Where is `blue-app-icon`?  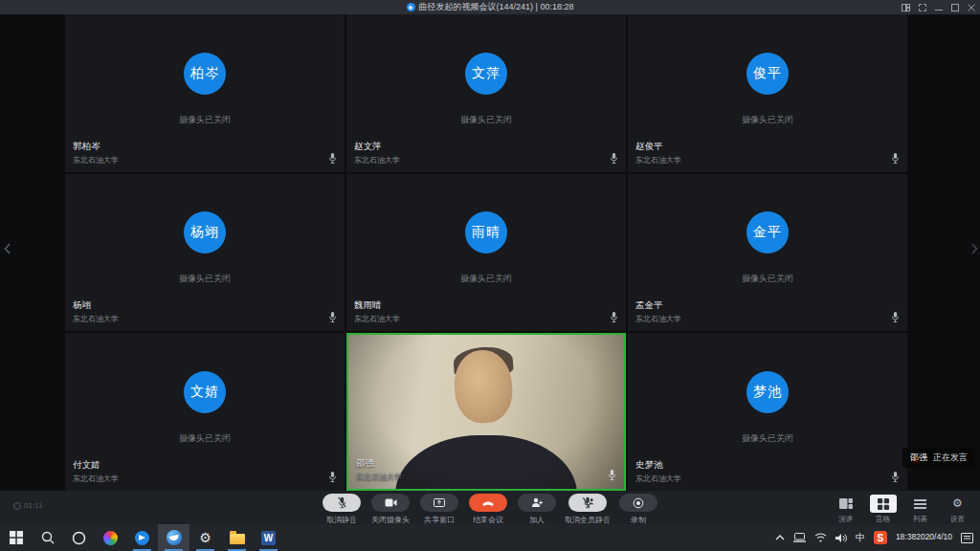 blue-app-icon is located at coordinates (142, 538).